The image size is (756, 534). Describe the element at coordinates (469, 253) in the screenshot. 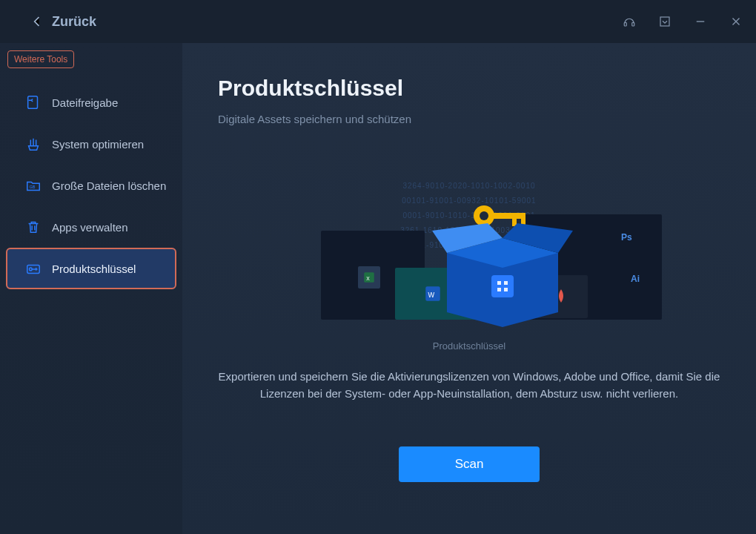

I see `illustration: 3264-9010-2020-1010-1002-0010 00101-9100…` at that location.